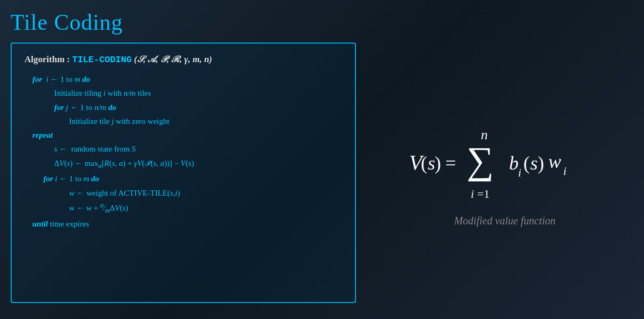 Image resolution: width=644 pixels, height=319 pixels. What do you see at coordinates (505, 162) in the screenshot?
I see `formula-container: V ( s ) = ∑ n i =1 b i ( s ) w i` at bounding box center [505, 162].